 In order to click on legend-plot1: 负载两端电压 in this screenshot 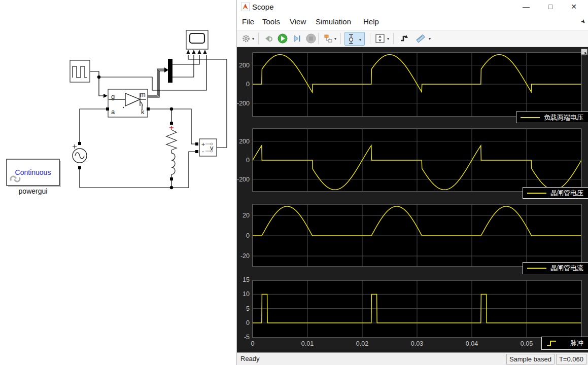, I will do `click(552, 118)`.